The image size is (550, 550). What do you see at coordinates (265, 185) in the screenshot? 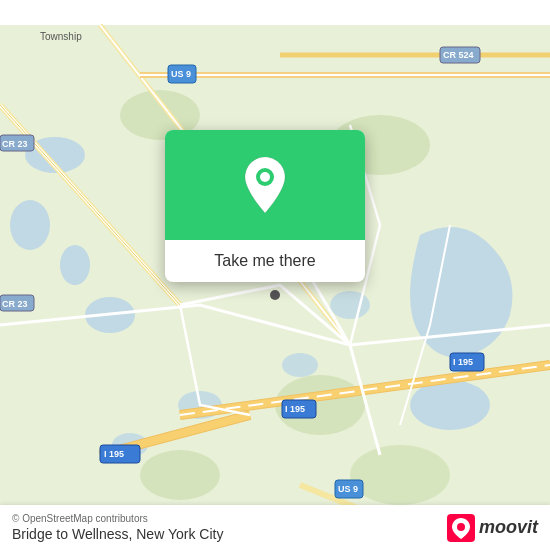
I see `location-pin-icon` at bounding box center [265, 185].